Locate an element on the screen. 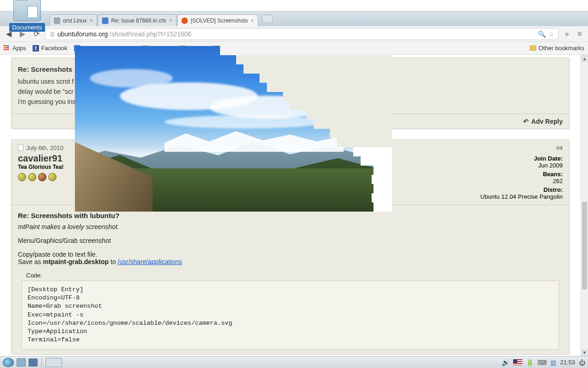  taskbar: 🔊 🔋 ⌨ ▥ 21:53 ⏻ is located at coordinates (294, 362).